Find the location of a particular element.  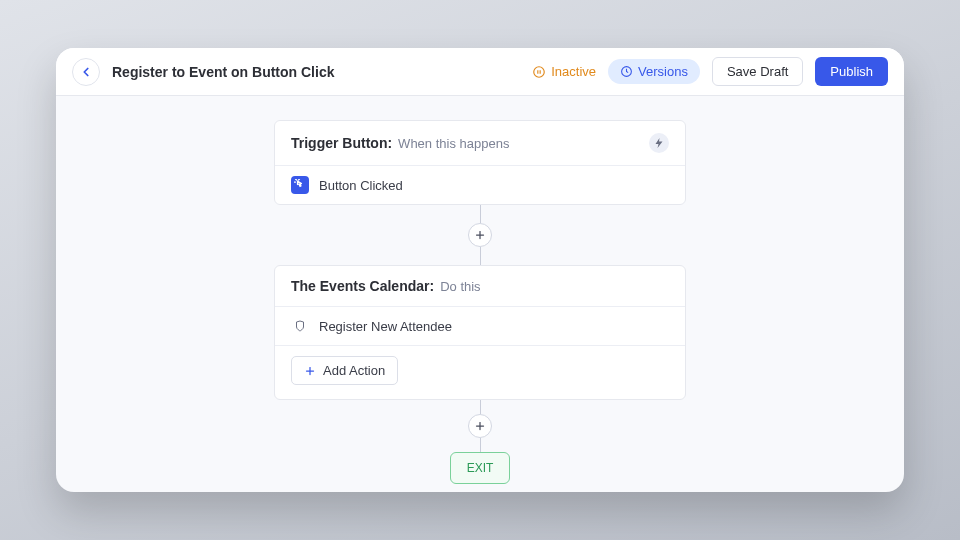

trigger-item-label: Button Clicked is located at coordinates (361, 186).